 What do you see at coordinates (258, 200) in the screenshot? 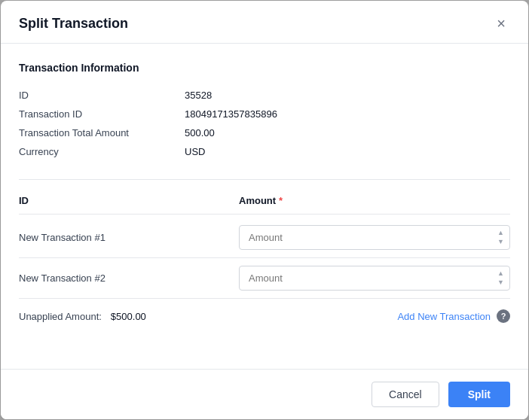
I see `split-header-amount-label: Amount` at bounding box center [258, 200].